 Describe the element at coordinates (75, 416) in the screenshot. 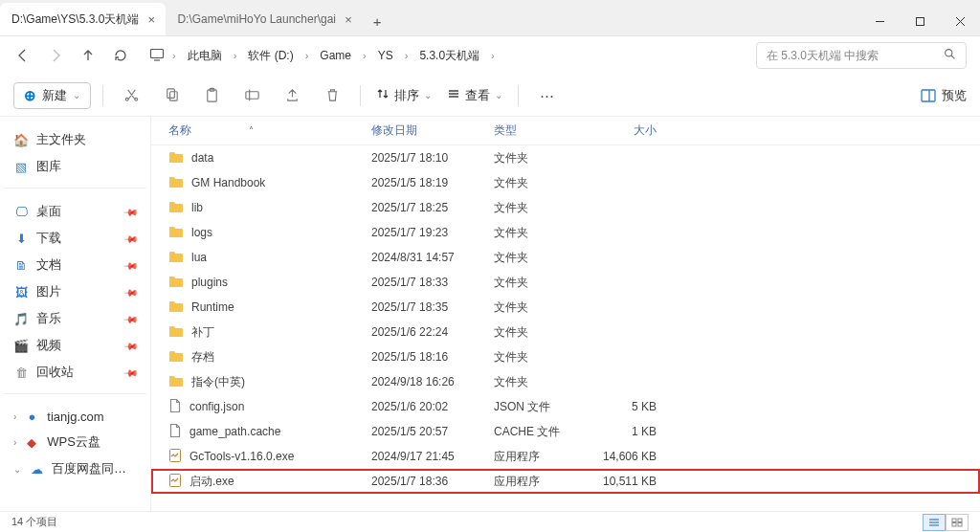

I see `sidebar-item-tianjg: ›●tianjg.com` at that location.